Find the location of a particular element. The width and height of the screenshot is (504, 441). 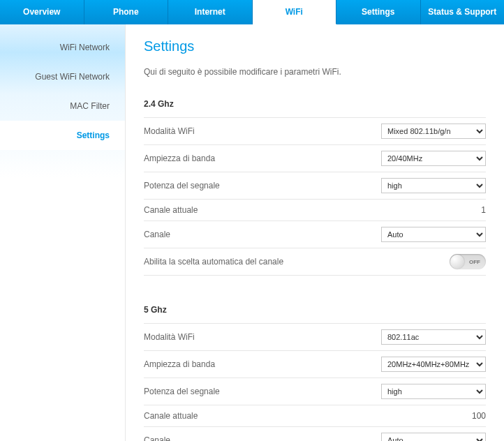

row-5-curchannel: Canale attuale 100 is located at coordinates (315, 416).